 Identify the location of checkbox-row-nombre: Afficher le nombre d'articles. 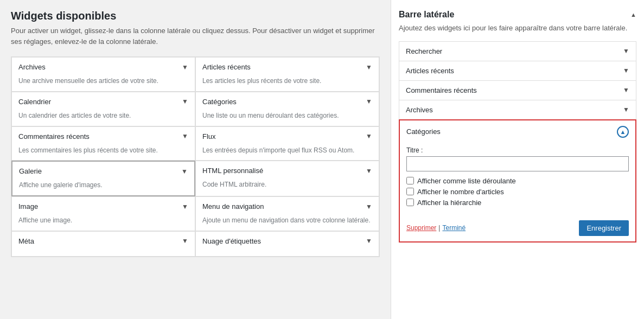
(518, 192).